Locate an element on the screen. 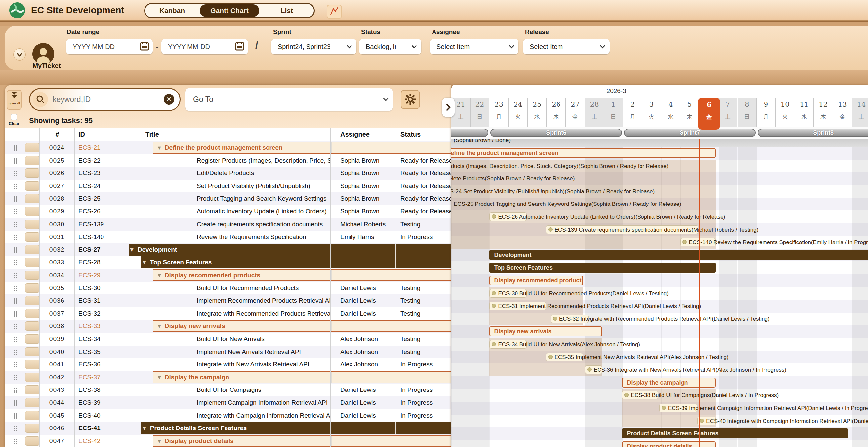  table-row: 0042ECS-37▼Display the campaign is located at coordinates (228, 378).